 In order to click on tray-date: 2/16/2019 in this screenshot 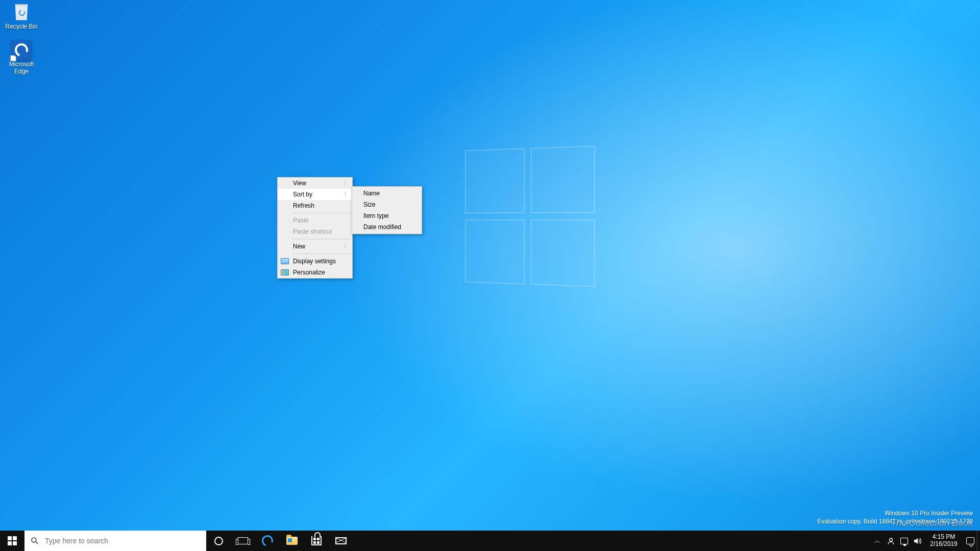, I will do `click(943, 544)`.